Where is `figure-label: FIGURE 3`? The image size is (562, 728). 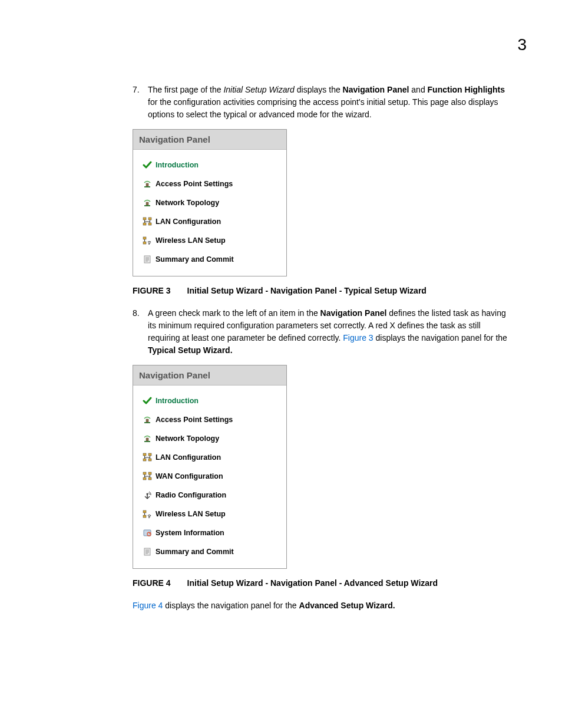
figure-label: FIGURE 3 is located at coordinates (152, 291).